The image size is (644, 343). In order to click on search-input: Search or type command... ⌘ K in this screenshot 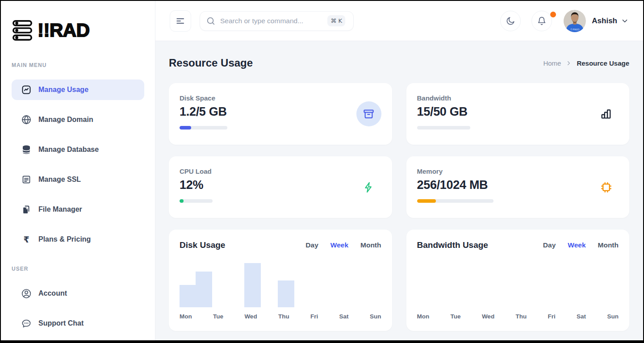, I will do `click(277, 21)`.